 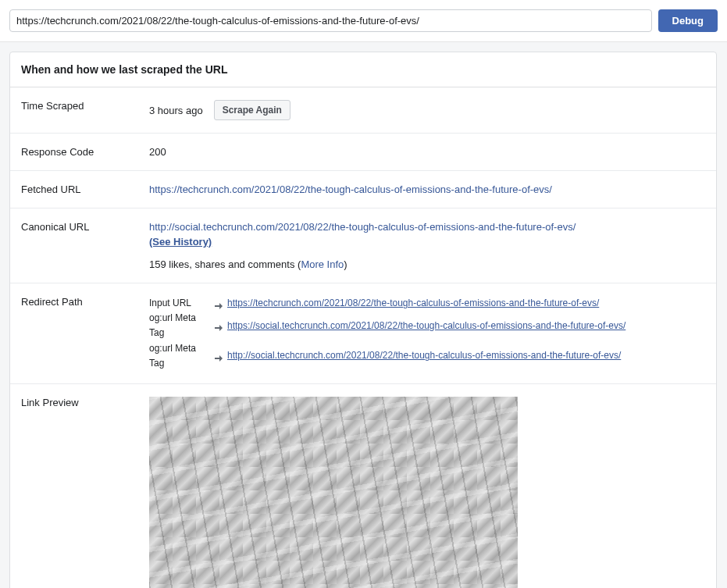 I want to click on canonical-url-label: Canonical URL, so click(x=85, y=245).